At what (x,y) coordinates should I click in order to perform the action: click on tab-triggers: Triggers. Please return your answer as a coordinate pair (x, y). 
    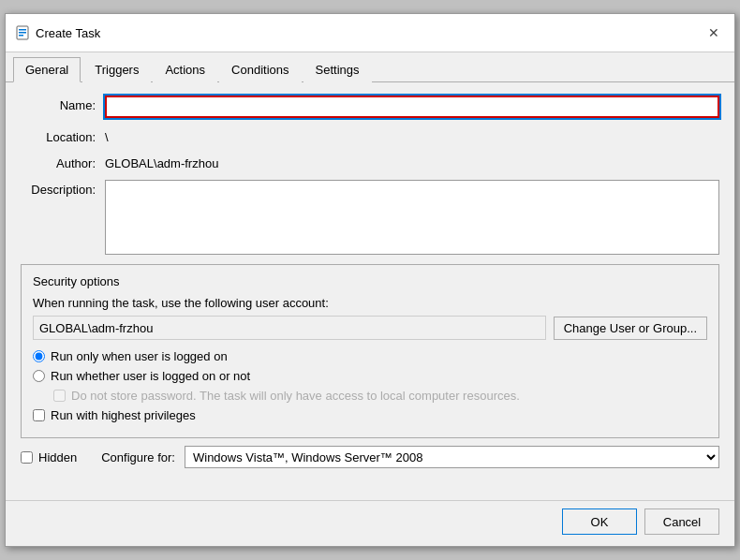
    Looking at the image, I should click on (116, 69).